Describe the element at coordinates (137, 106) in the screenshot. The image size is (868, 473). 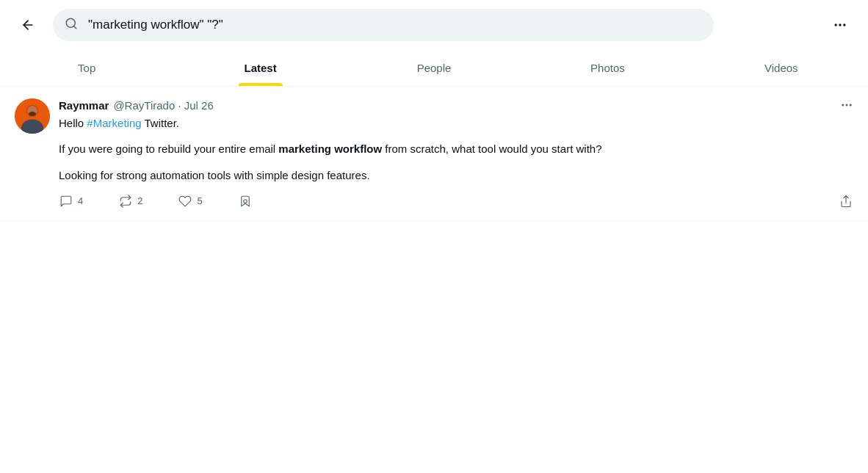
I see `tweet-user-info: Raymmar @RayTirado · Jul 26` at that location.